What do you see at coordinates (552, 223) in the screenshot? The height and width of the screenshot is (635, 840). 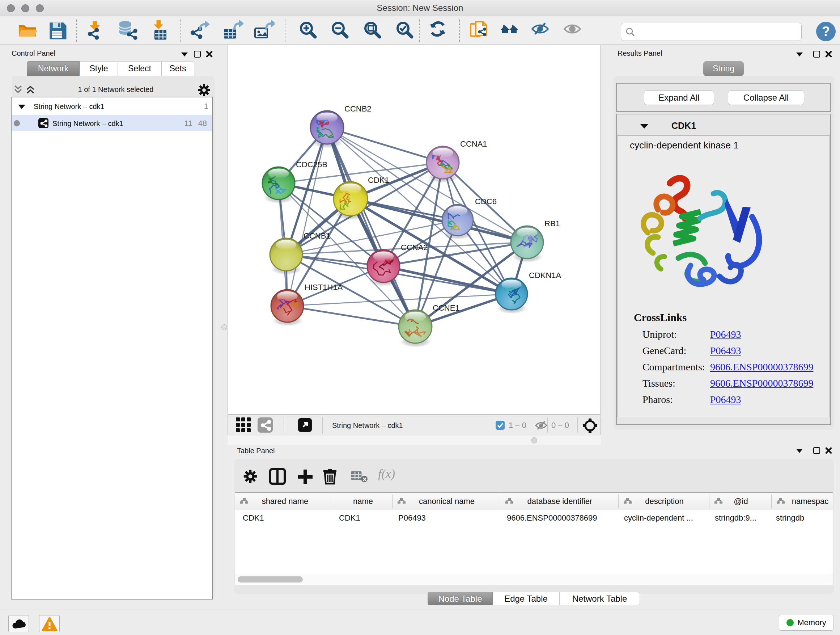 I see `svg-text: RB1` at bounding box center [552, 223].